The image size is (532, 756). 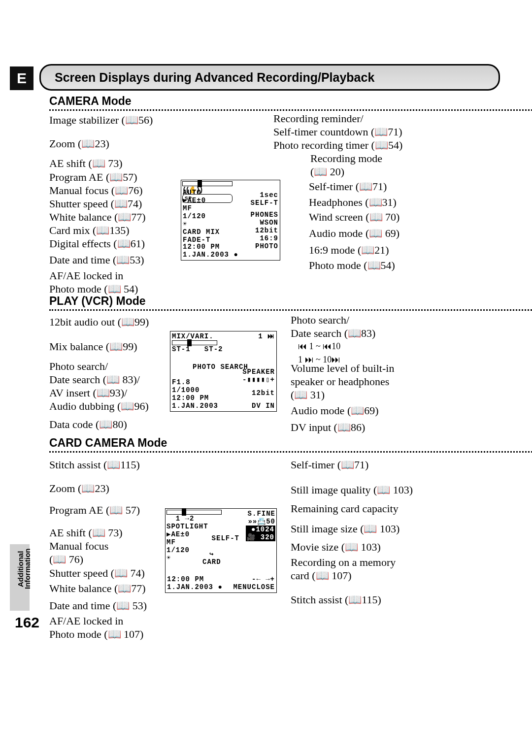 I want to click on callout-card-ae-shift: AE shift (📖 73), so click(x=86, y=533).